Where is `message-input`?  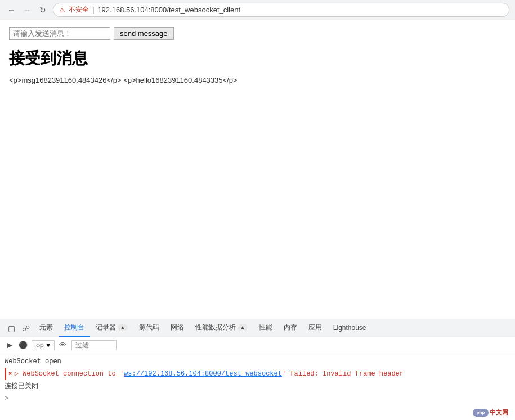 message-input is located at coordinates (60, 34).